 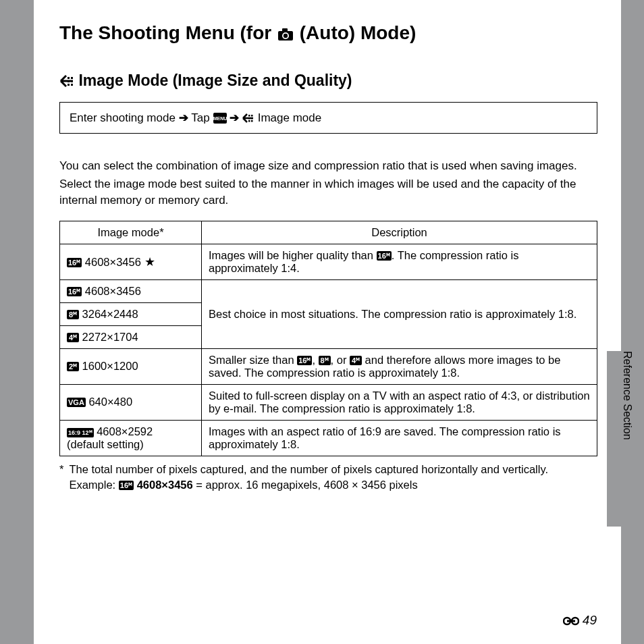 What do you see at coordinates (358, 32) in the screenshot?
I see `title-post: (Auto) Mode)` at bounding box center [358, 32].